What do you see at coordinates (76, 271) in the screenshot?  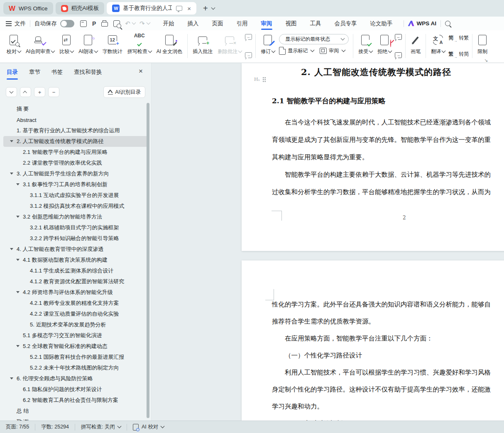 I see `toc-item: 4.1.1 学生成长监测体系的综合设计` at bounding box center [76, 271].